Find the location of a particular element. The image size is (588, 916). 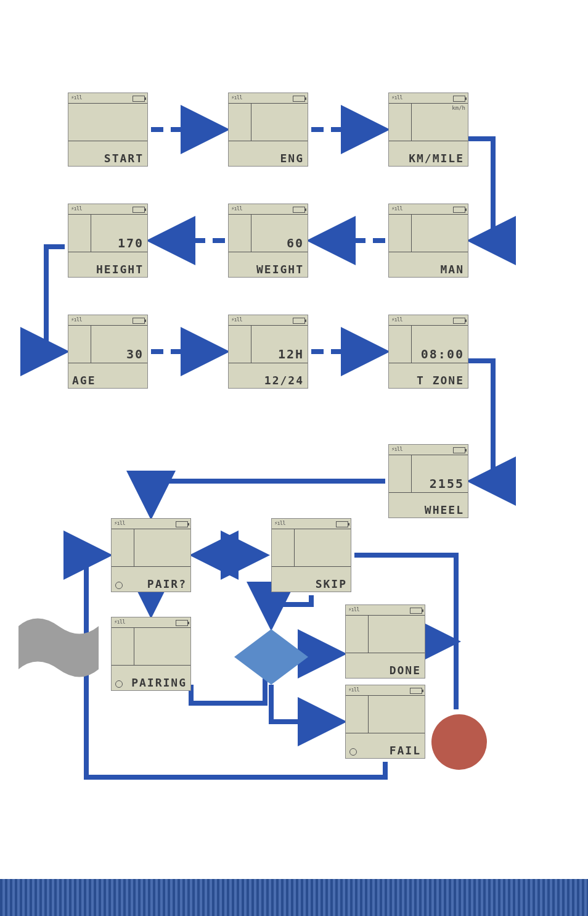

screen-weight: ⚡ıll60WEIGHT is located at coordinates (268, 241).